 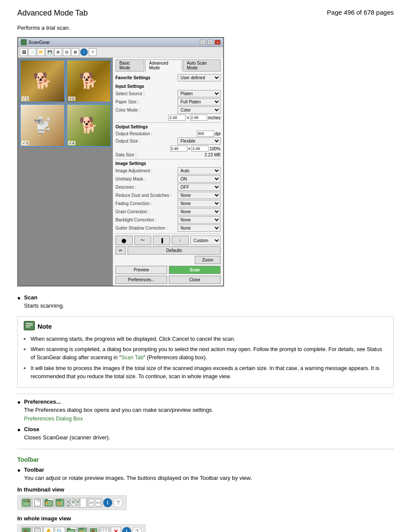 I want to click on sg-tool-new: 📄, so click(x=32, y=52).